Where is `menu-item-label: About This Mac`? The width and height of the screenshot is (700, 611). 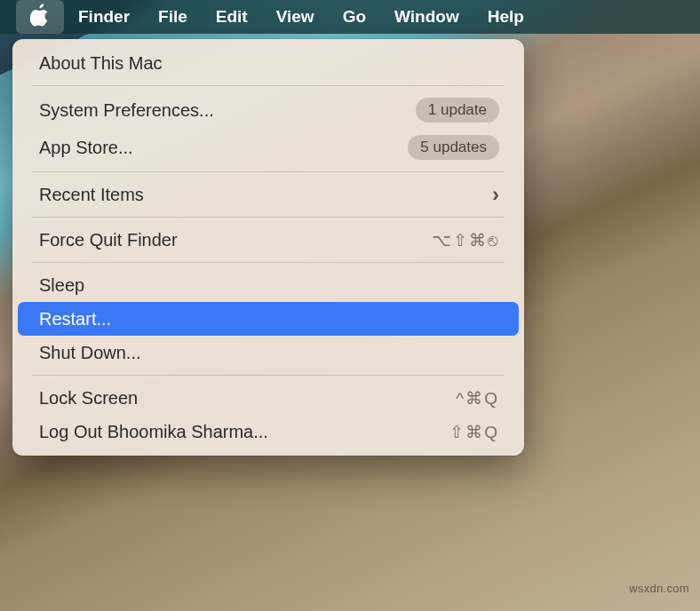
menu-item-label: About This Mac is located at coordinates (101, 64).